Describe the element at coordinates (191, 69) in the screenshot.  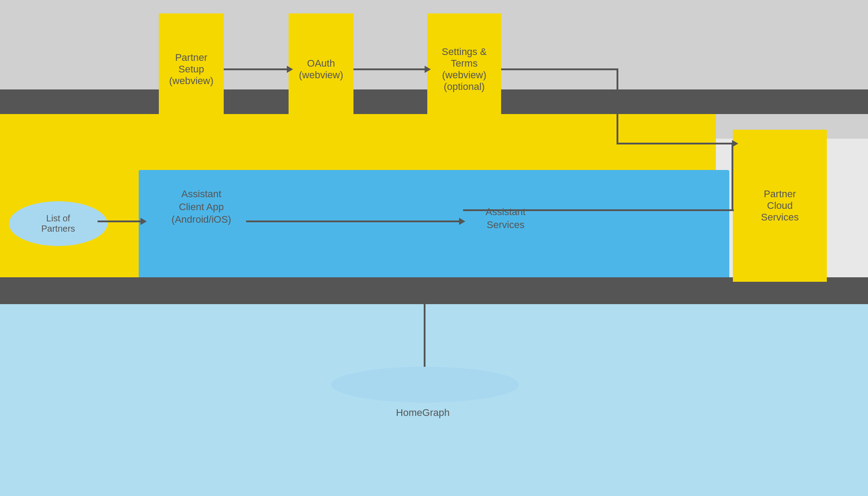
I see `partner-setup-box: PartnerSetup(webview)` at that location.